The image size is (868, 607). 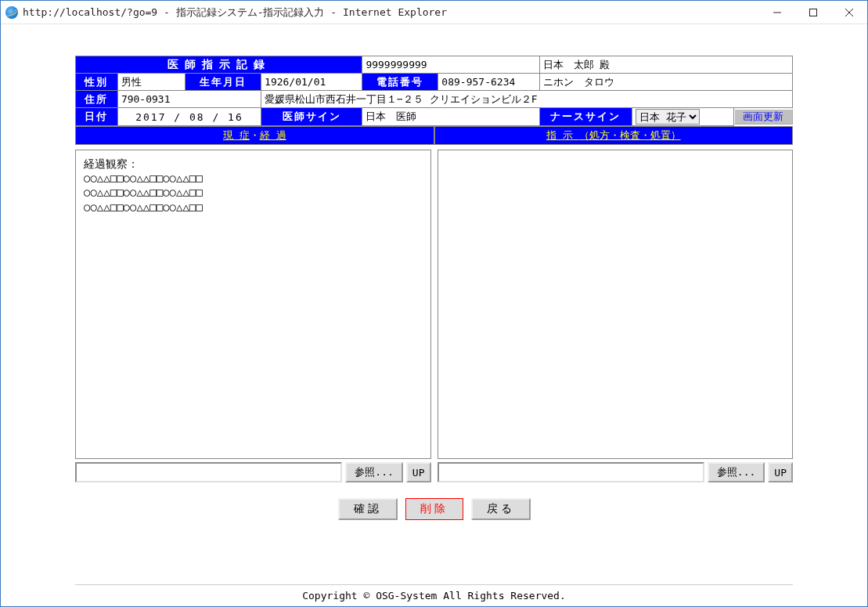 What do you see at coordinates (434, 13) in the screenshot?
I see `titlebar: http://localhost/?go=9 - 指示記録システム-指示記録入力…` at bounding box center [434, 13].